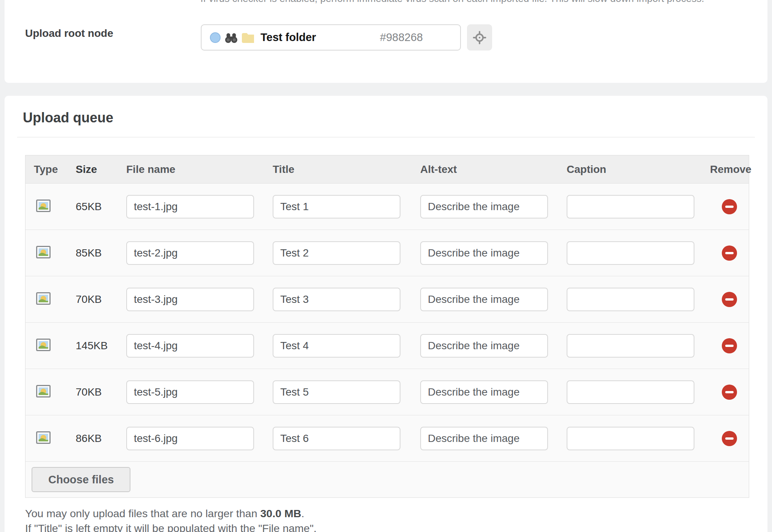 This screenshot has width=772, height=532. Describe the element at coordinates (97, 346) in the screenshot. I see `file-size: 145KB` at that location.